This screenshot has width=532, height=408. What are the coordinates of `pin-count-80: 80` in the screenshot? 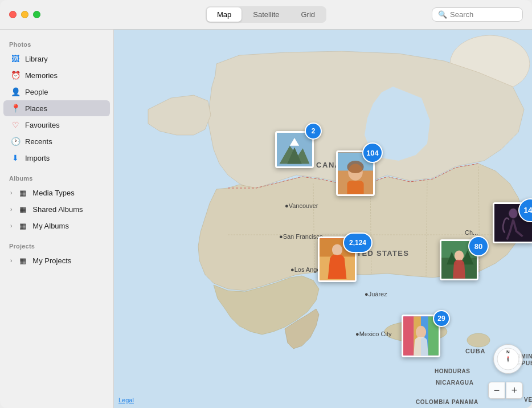 It's located at (478, 246).